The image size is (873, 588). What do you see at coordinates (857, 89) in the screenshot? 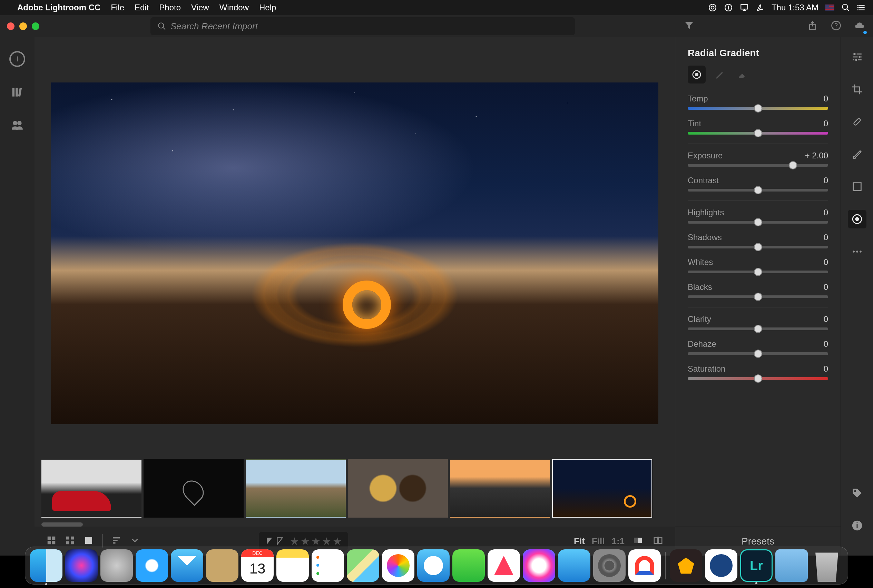
I see `crop-tool` at bounding box center [857, 89].